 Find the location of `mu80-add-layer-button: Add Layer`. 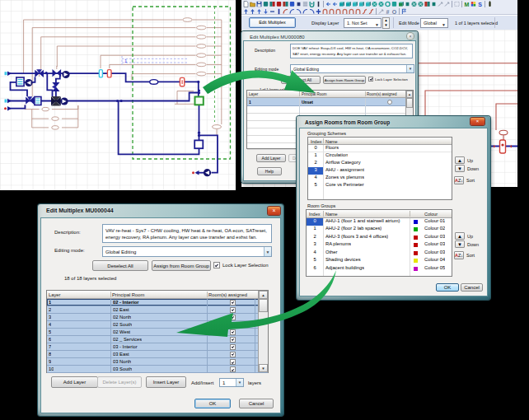

mu80-add-layer-button: Add Layer is located at coordinates (271, 158).